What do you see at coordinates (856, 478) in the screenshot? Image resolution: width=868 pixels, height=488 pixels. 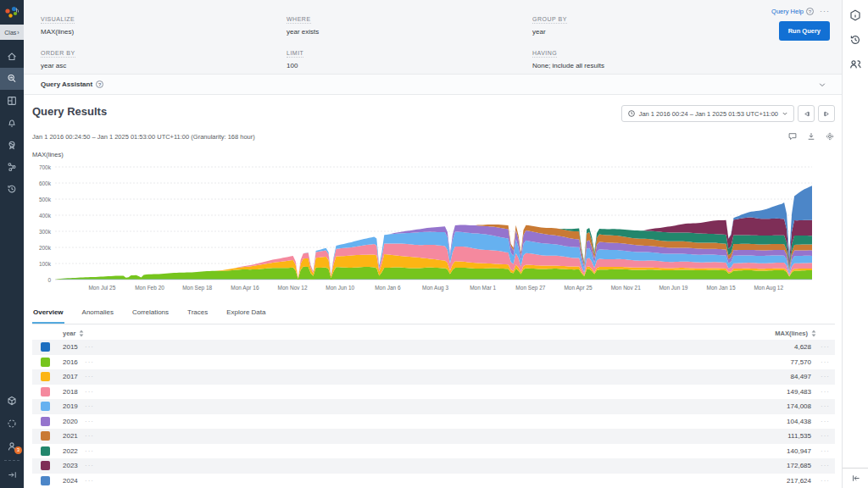 I see `collapse-left-icon` at bounding box center [856, 478].